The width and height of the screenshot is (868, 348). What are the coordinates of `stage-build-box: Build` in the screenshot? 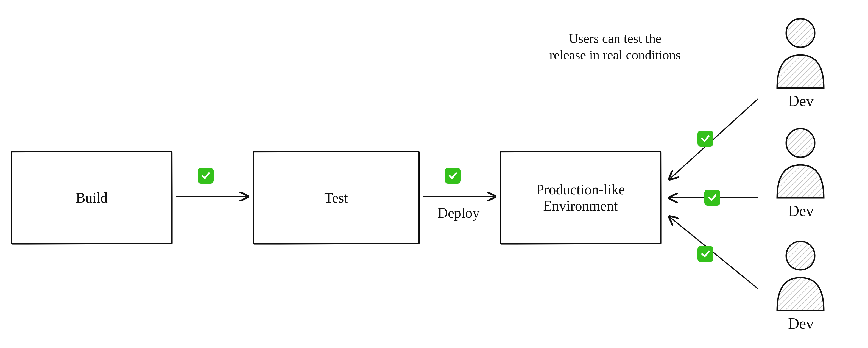 It's located at (92, 198).